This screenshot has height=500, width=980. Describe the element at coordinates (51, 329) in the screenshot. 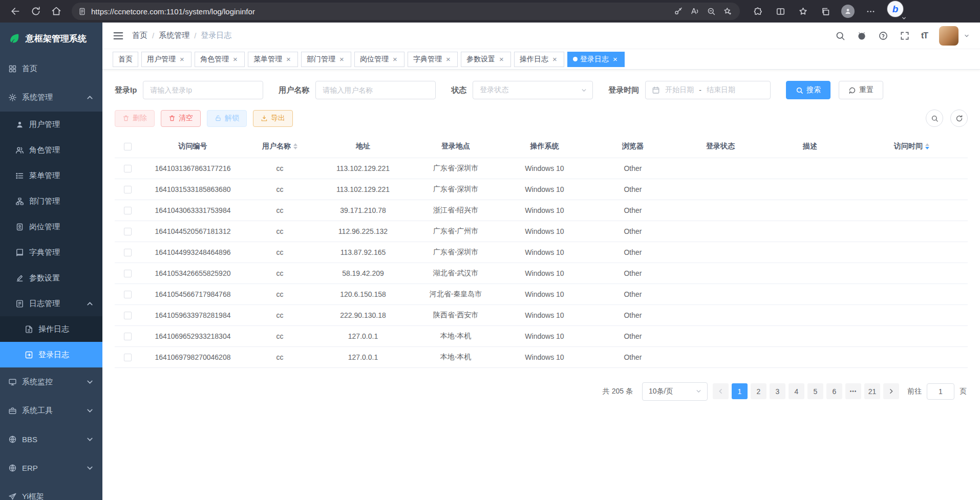

I see `sidebar-item-operation-log: 操作日志` at that location.